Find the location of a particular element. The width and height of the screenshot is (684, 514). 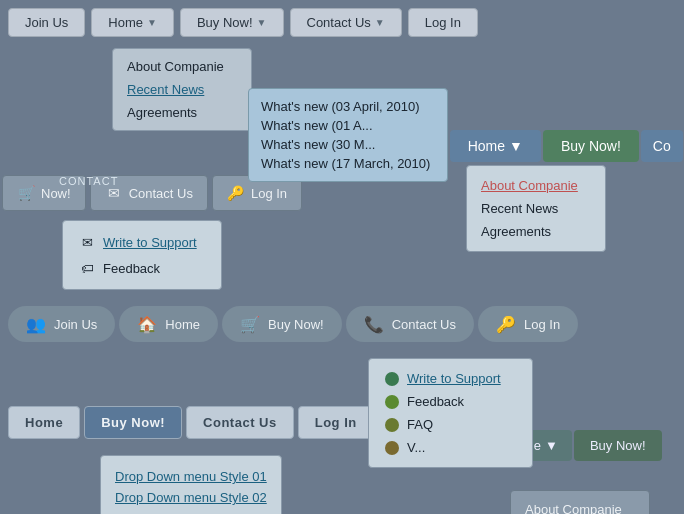

cart-icon: 🛒 is located at coordinates (26, 193).